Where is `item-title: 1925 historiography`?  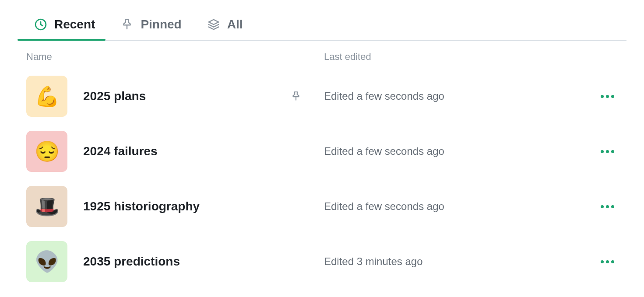
item-title: 1925 historiography is located at coordinates (141, 206).